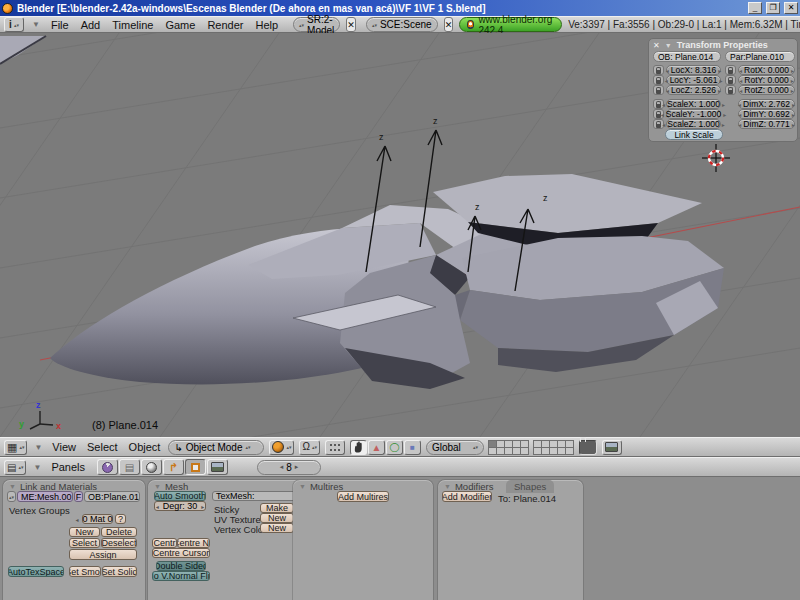  What do you see at coordinates (766, 124) in the screenshot?
I see `dimz-field: ◂DimZ: 0.771▸` at bounding box center [766, 124].